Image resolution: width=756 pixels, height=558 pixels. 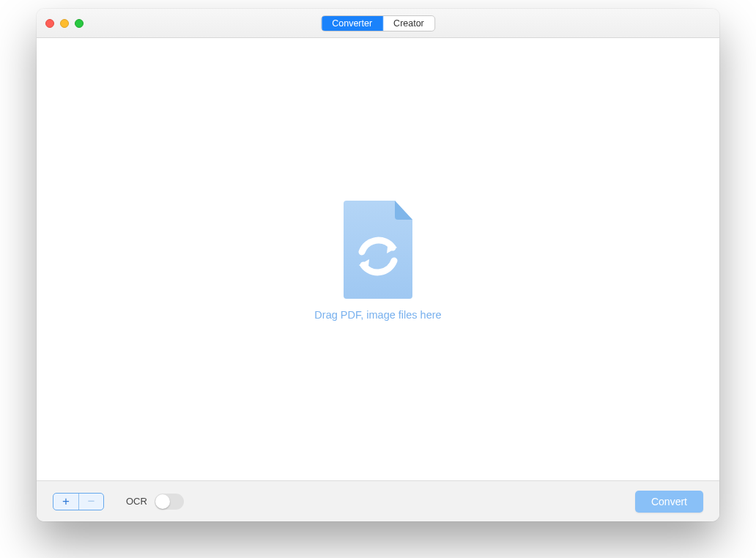 What do you see at coordinates (378, 315) in the screenshot?
I see `drop-hint-text: Drag PDF, image files here` at bounding box center [378, 315].